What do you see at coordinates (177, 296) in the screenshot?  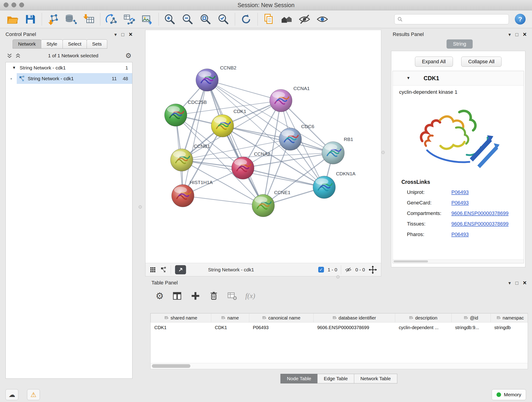 I see `show-columns-icon` at bounding box center [177, 296].